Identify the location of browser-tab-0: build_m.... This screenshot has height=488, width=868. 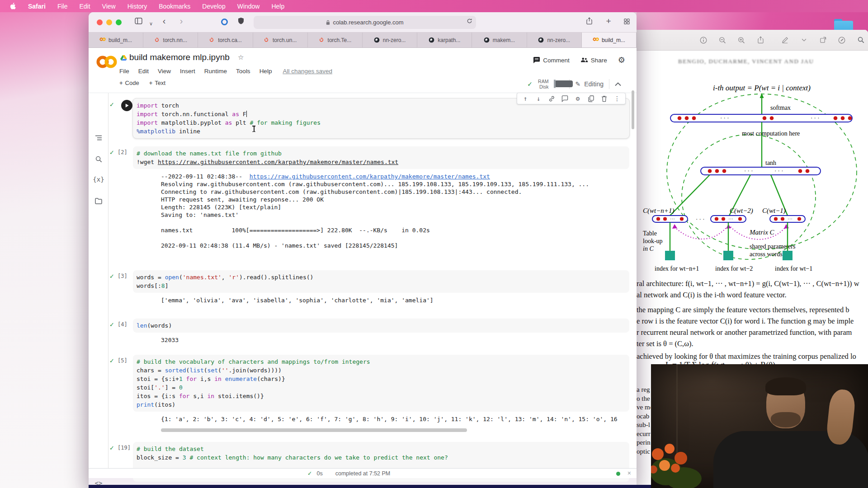
(116, 40).